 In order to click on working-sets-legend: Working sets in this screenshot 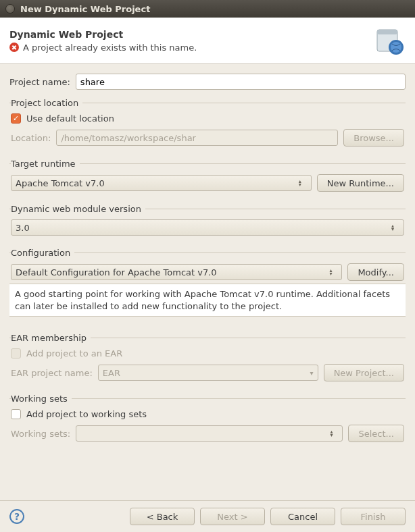, I will do `click(41, 398)`.